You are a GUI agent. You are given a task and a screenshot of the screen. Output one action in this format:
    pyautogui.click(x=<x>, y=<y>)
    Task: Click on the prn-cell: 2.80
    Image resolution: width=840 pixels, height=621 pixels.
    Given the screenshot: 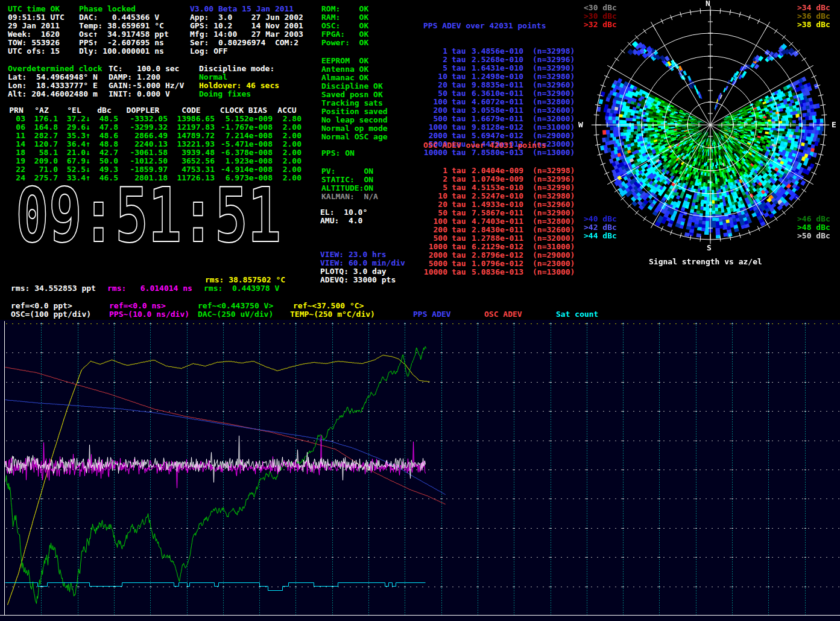 What is the action you would take?
    pyautogui.click(x=287, y=119)
    